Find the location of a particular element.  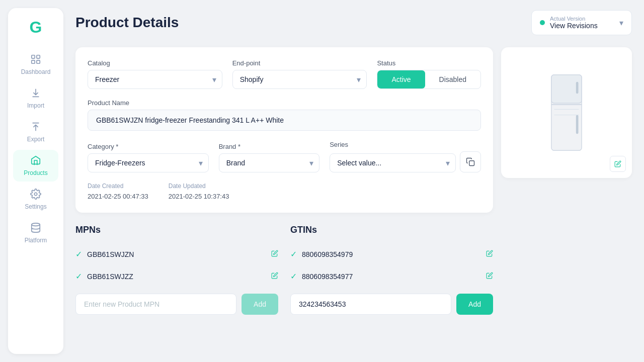

status-label: Status is located at coordinates (429, 63).